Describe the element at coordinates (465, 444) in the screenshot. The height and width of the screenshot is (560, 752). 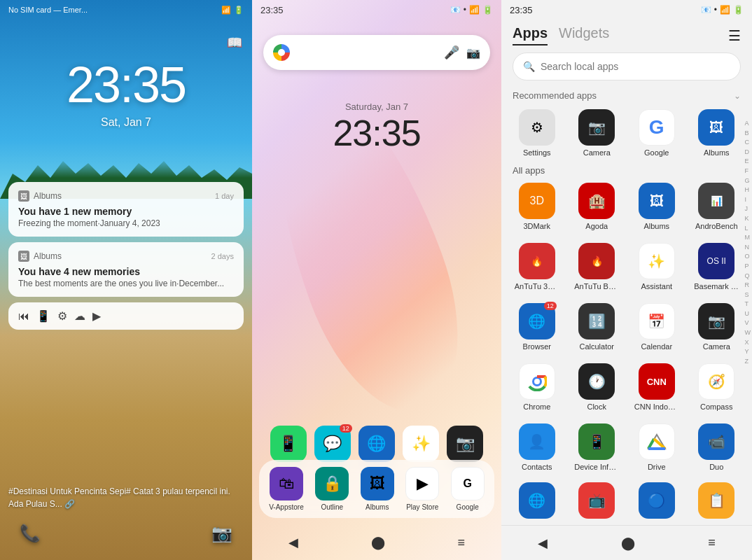
I see `home-app-camera: 📷` at that location.